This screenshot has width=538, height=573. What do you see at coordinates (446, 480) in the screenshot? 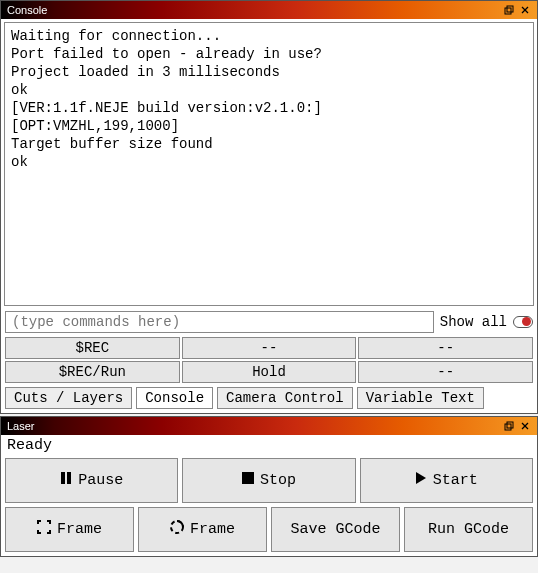
I see `start-button: Start` at bounding box center [446, 480].